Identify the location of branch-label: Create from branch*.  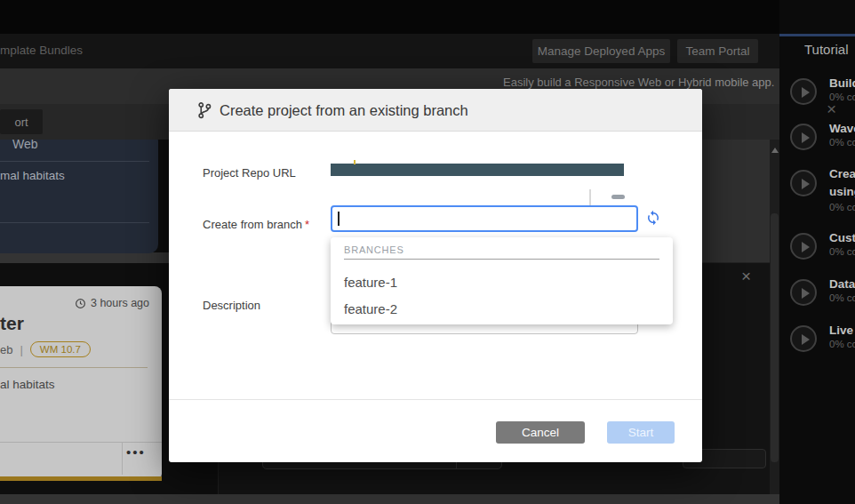
(256, 224).